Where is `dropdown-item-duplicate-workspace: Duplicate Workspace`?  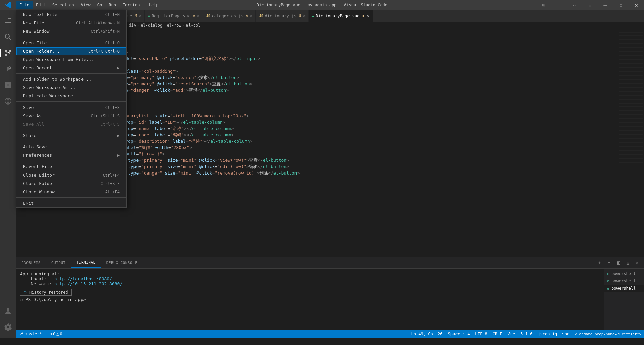
dropdown-item-duplicate-workspace: Duplicate Workspace is located at coordinates (71, 96).